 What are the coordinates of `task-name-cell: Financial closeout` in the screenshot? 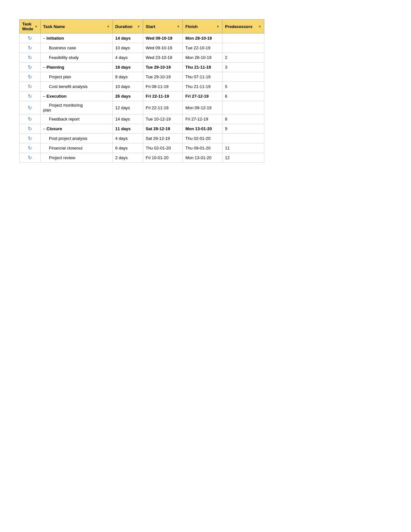 It's located at (76, 148).